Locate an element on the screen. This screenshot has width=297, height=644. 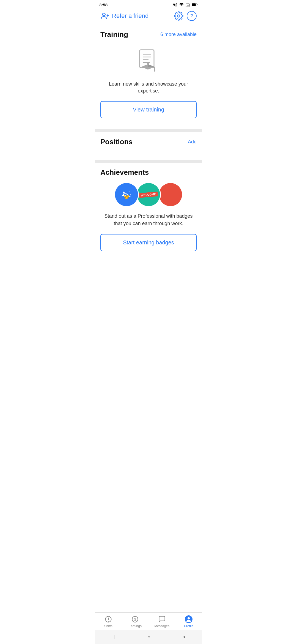
positions-section: Positions Add is located at coordinates (148, 146).